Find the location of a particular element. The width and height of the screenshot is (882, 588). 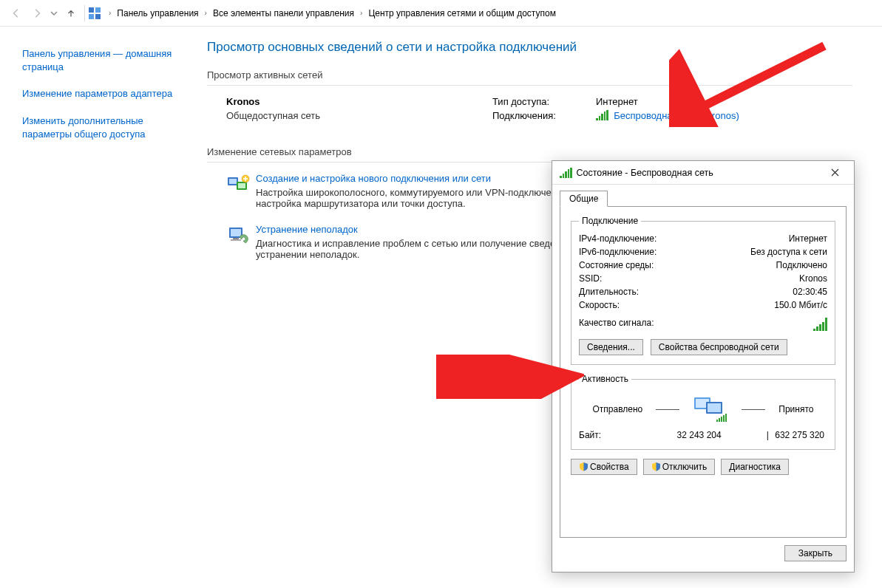

disable-button: Отключить is located at coordinates (679, 467).